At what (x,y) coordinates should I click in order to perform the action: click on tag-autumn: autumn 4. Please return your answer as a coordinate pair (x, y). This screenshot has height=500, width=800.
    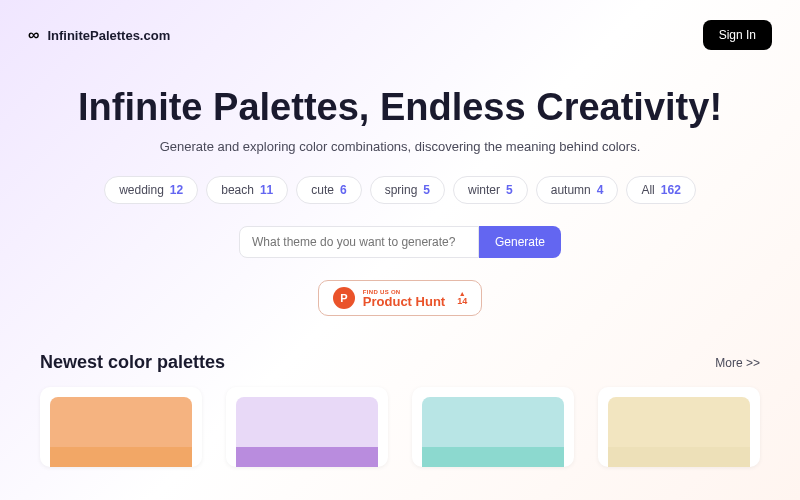
    Looking at the image, I should click on (578, 190).